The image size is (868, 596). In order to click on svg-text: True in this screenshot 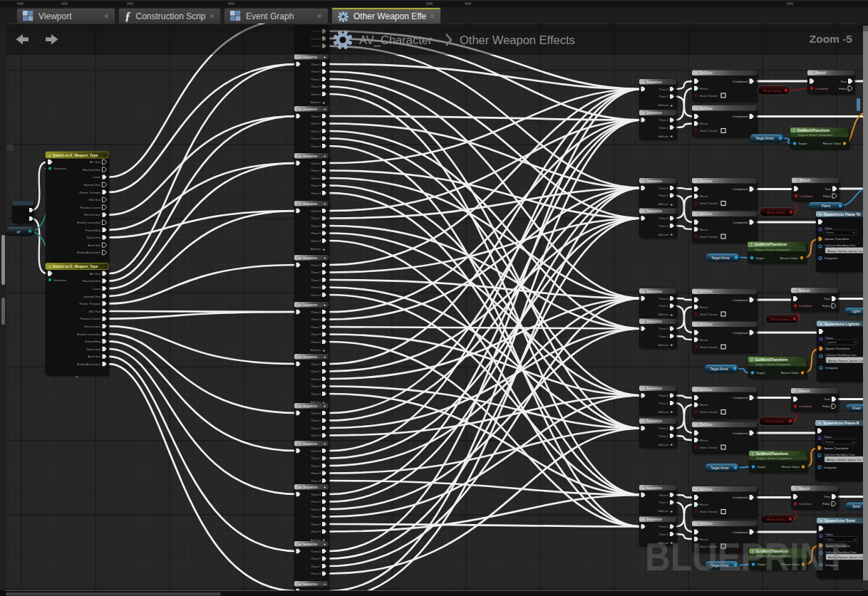, I will do `click(827, 399)`.